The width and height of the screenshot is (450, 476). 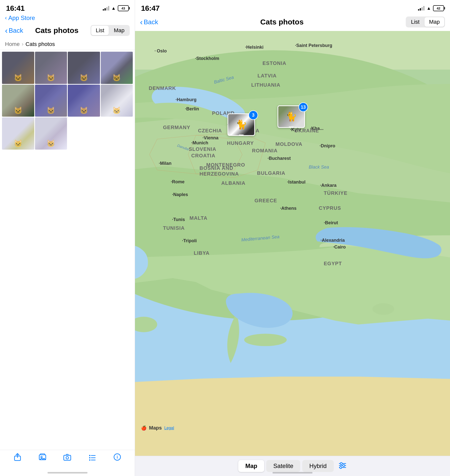 What do you see at coordinates (110, 30) in the screenshot?
I see `view-toggle-left: List Map` at bounding box center [110, 30].